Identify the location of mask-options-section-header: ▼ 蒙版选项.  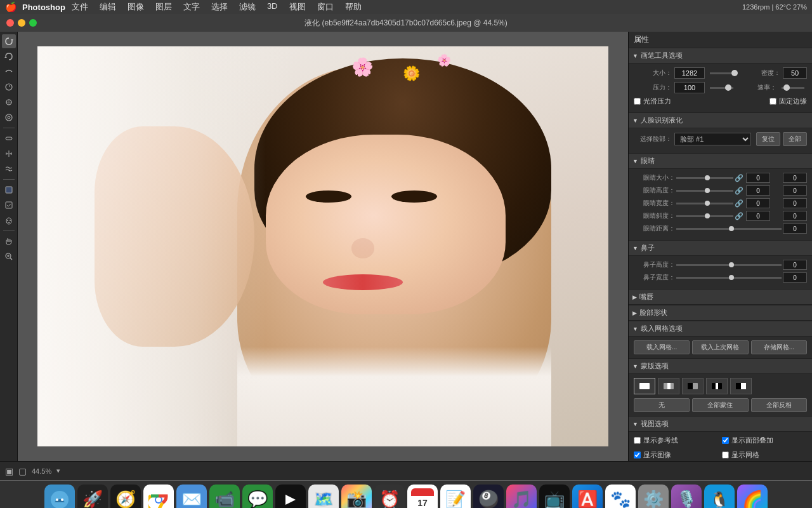
(721, 366).